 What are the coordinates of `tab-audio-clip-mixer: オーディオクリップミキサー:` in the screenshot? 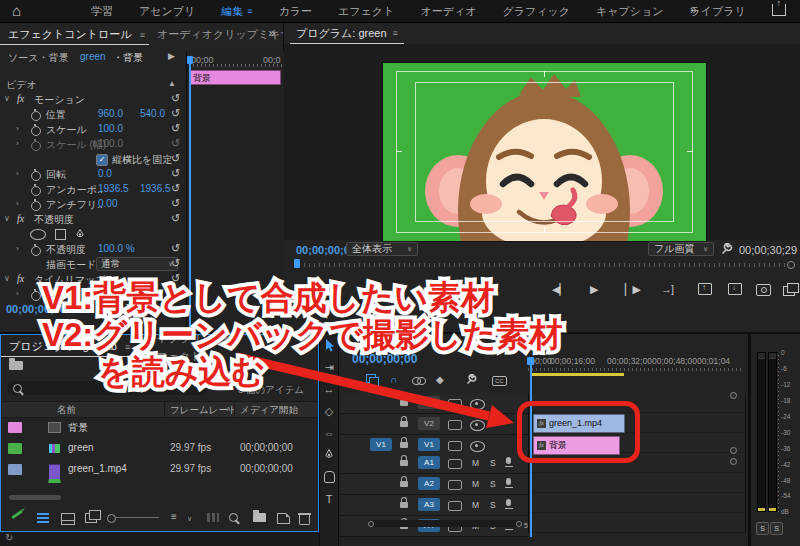 It's located at (216, 34).